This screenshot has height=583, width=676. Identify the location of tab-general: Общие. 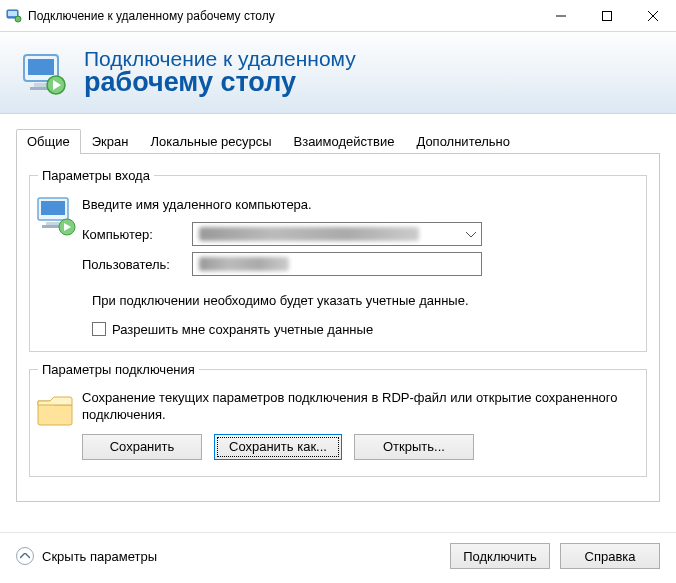
(48, 142).